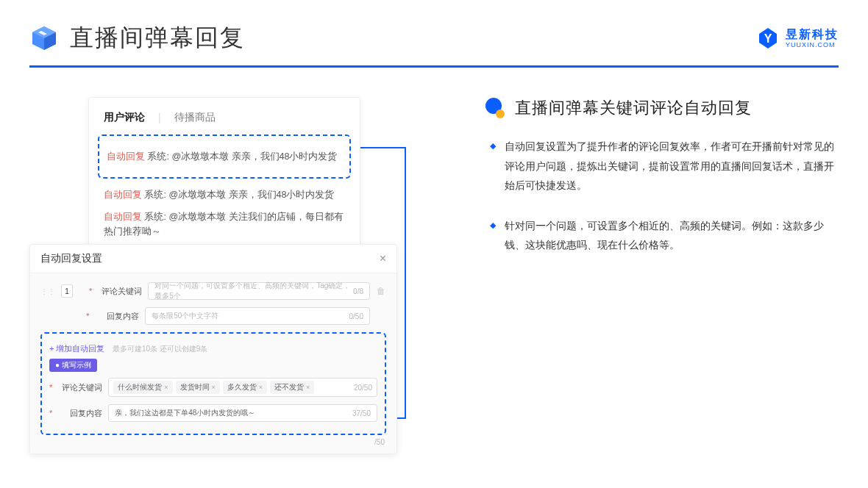 This screenshot has width=868, height=488. I want to click on tab-user-comments: 用户评论, so click(124, 118).